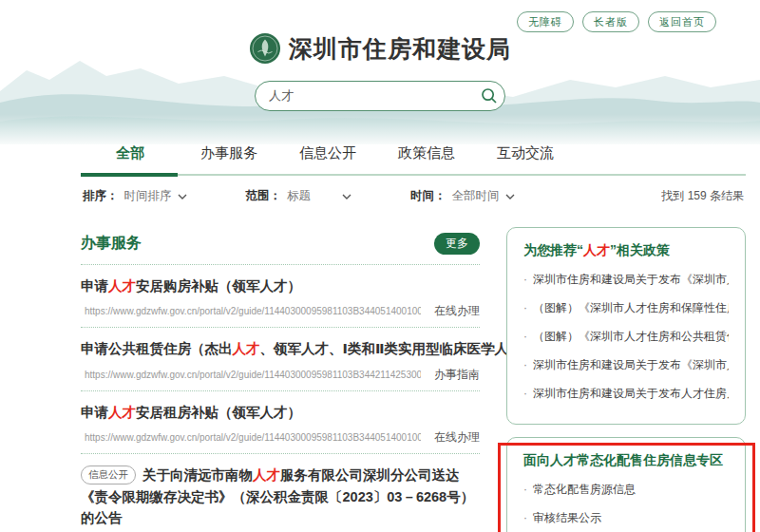  Describe the element at coordinates (626, 336) in the screenshot. I see `recommend-policy-link: （图解）《深圳市人才住房和公共租赁住房筹集管理...` at that location.